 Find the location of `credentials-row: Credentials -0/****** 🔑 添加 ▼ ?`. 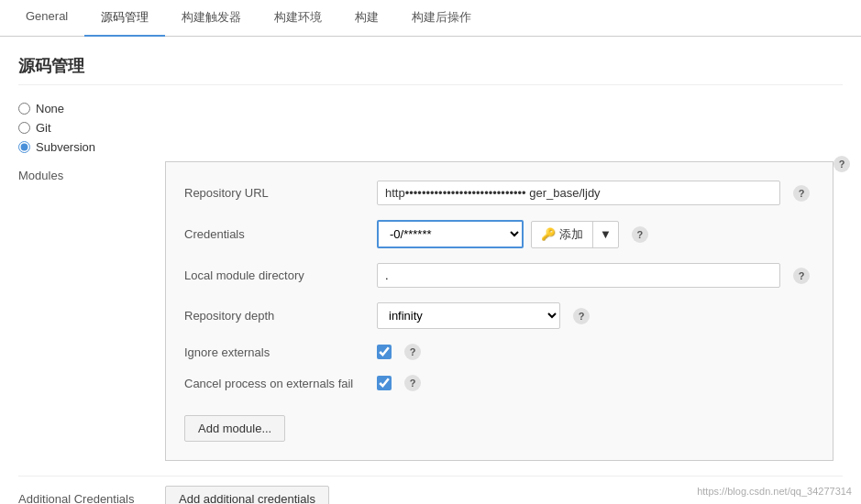

credentials-row: Credentials -0/****** 🔑 添加 ▼ ? is located at coordinates (499, 235).